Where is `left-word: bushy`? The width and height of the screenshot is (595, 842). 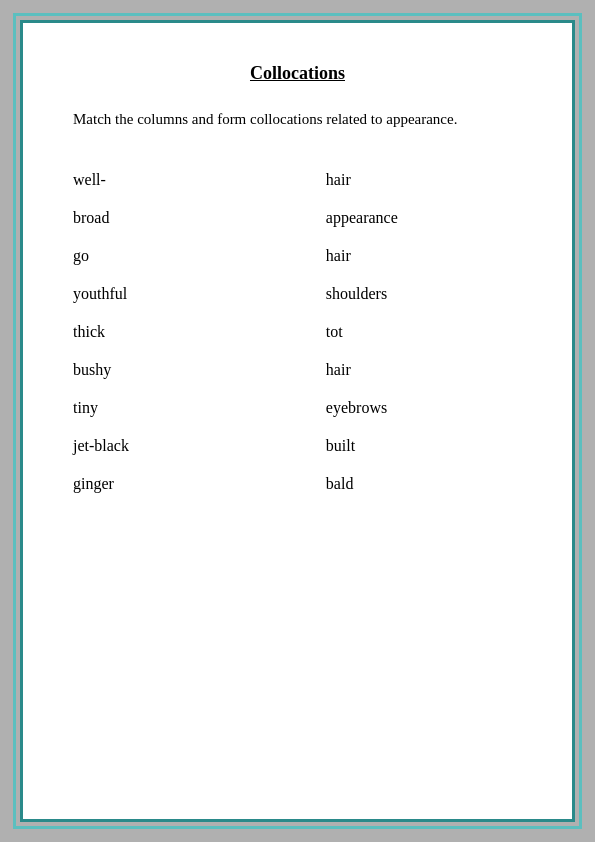
left-word: bushy is located at coordinates (194, 370).